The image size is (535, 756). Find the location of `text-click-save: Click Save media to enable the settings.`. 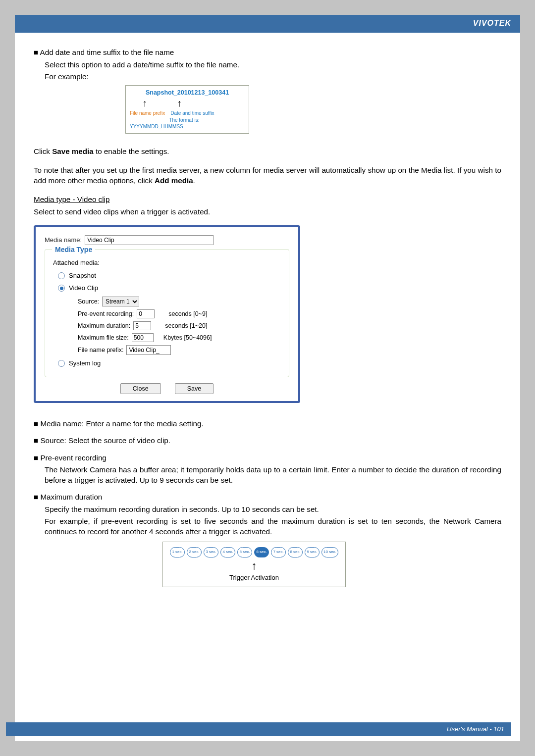

text-click-save: Click Save media to enable the settings. is located at coordinates (268, 151).